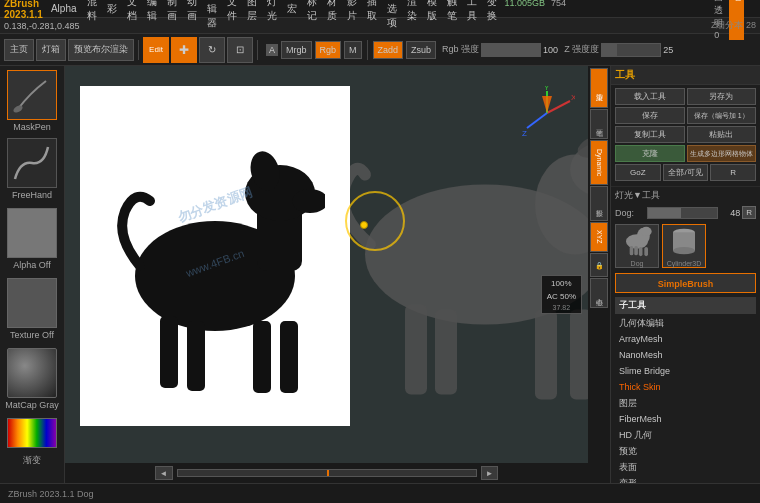 This screenshot has width=760, height=503. Describe the element at coordinates (296, 50) in the screenshot. I see `mrgb-btn: Mrgb` at that location.